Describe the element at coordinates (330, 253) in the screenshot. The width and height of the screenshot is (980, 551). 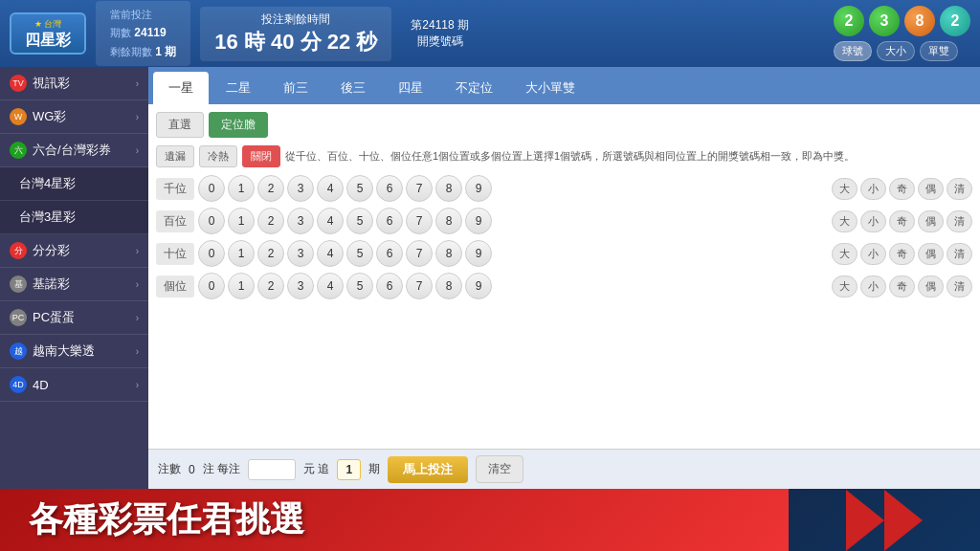
I see `num-ball-t4: 4` at that location.